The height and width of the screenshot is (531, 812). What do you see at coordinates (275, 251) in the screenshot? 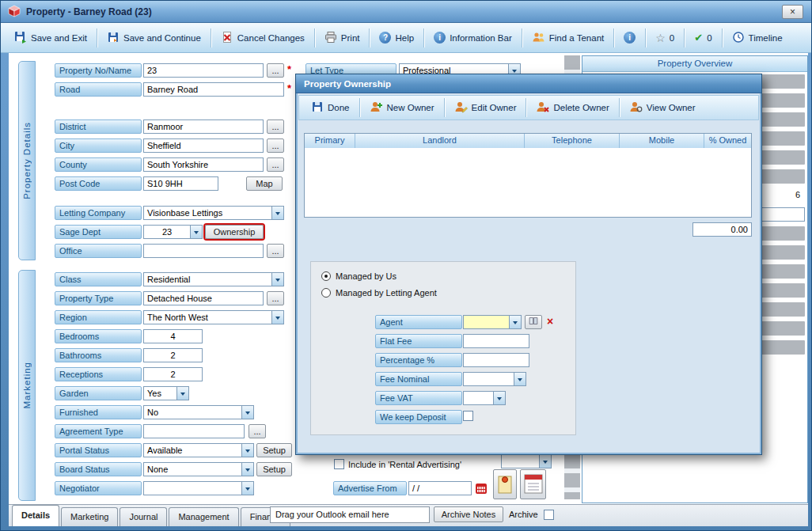
I see `office-browse-button: ...` at bounding box center [275, 251].